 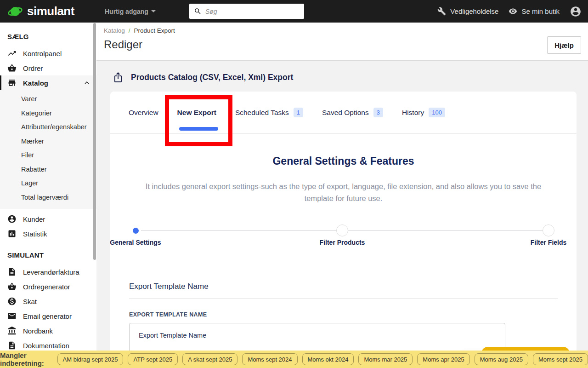 What do you see at coordinates (344, 287) in the screenshot?
I see `form-group-title: Export Template Name` at bounding box center [344, 287].